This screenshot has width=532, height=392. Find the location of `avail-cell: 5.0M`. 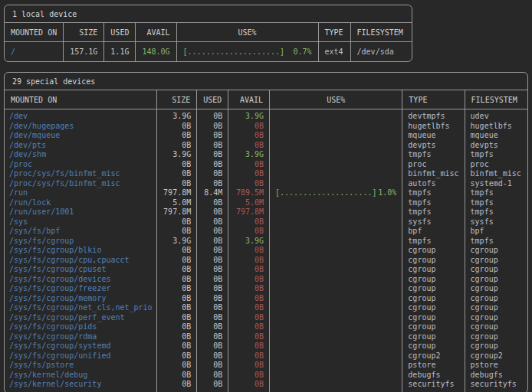

avail-cell: 5.0M is located at coordinates (249, 204).